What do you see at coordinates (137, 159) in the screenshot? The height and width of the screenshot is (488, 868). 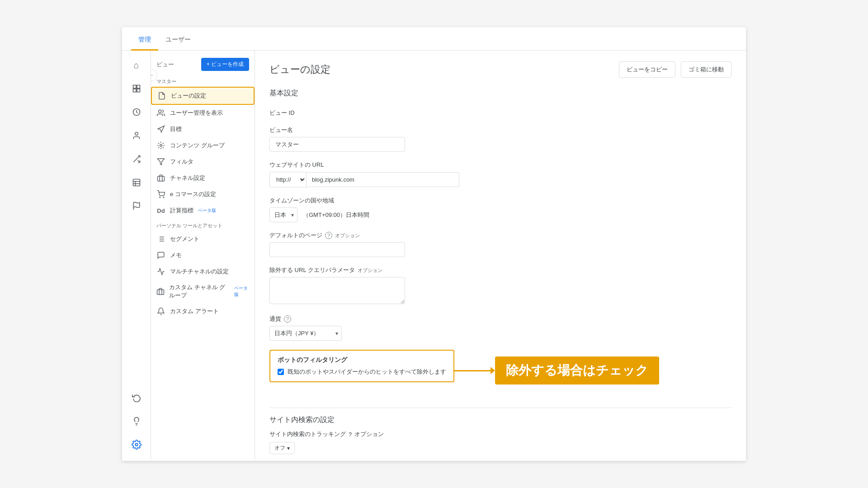 I see `sidebar-item-transform` at bounding box center [137, 159].